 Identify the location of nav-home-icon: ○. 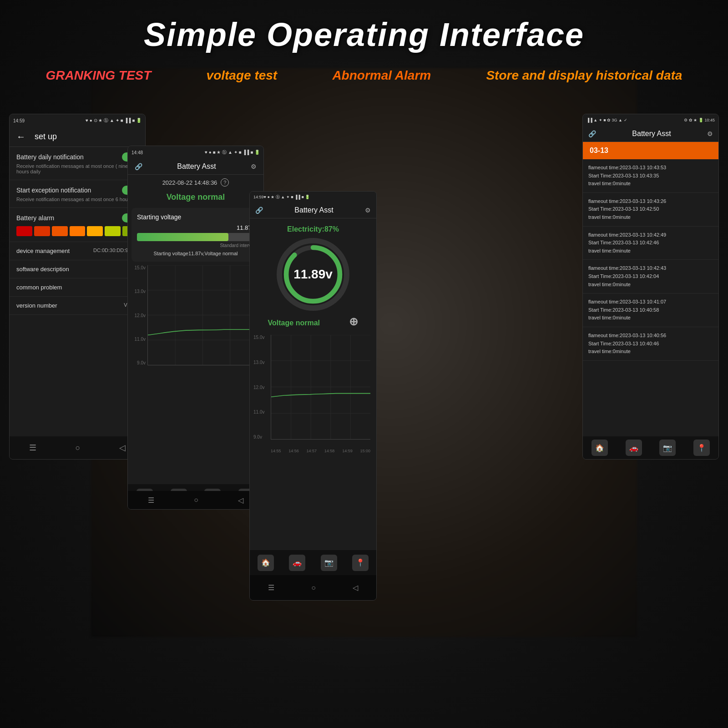
(78, 448).